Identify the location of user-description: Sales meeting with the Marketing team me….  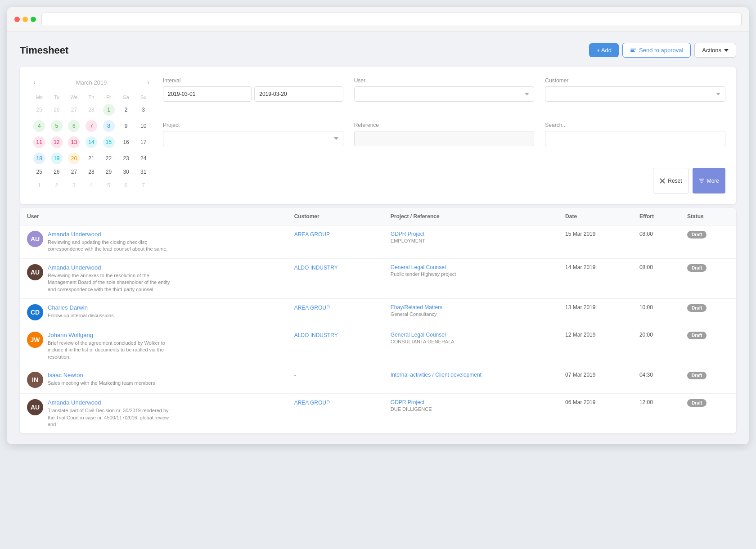
(101, 383).